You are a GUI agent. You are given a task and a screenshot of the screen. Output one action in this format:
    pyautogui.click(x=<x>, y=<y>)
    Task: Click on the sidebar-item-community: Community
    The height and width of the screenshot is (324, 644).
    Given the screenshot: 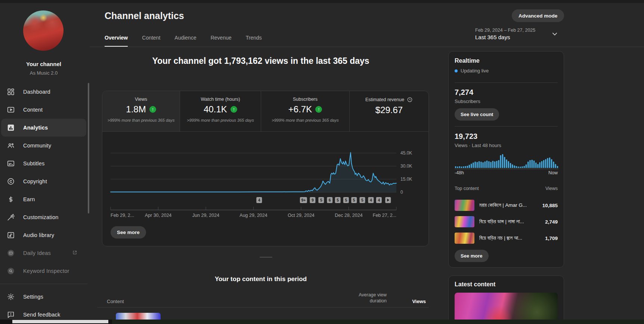 What is the action you would take?
    pyautogui.click(x=44, y=146)
    